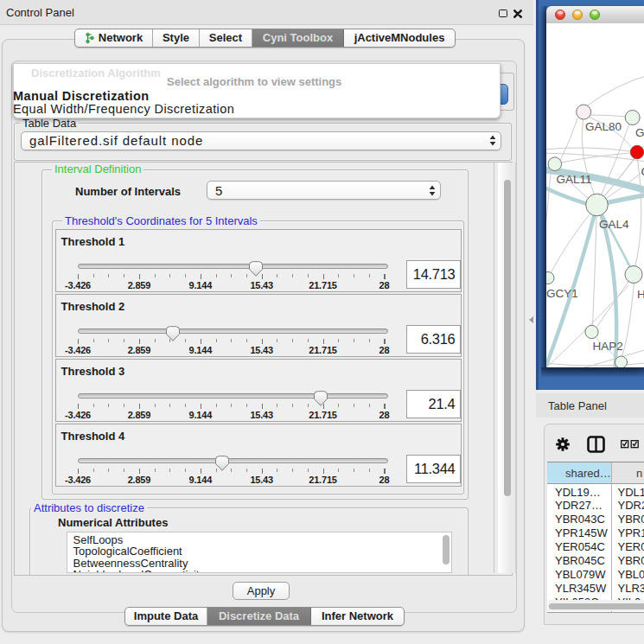 The image size is (644, 644). I want to click on svg-text: HAP2, so click(607, 346).